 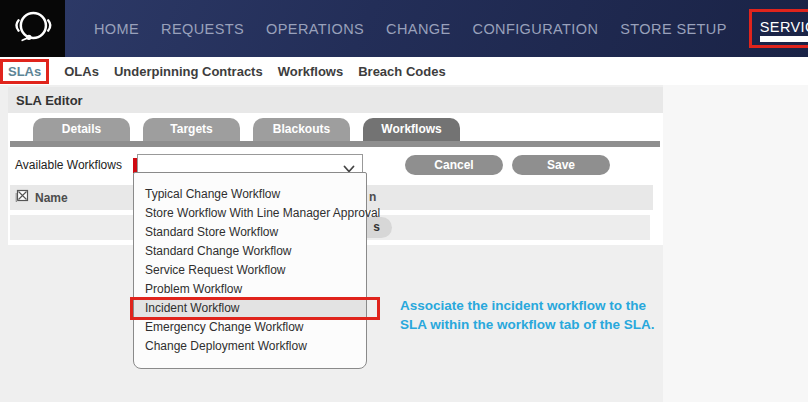 I want to click on sub-nav-item: Underpinning Contracts, so click(x=188, y=72).